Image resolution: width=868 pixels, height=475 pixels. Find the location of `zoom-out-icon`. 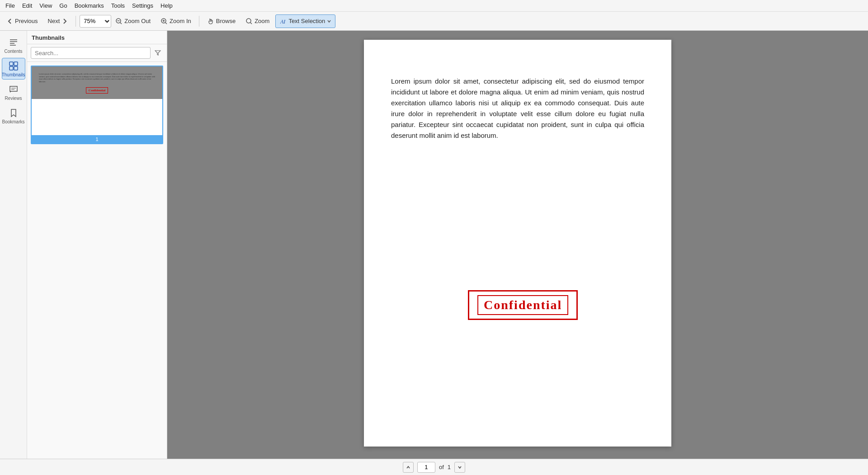

zoom-out-icon is located at coordinates (119, 21).